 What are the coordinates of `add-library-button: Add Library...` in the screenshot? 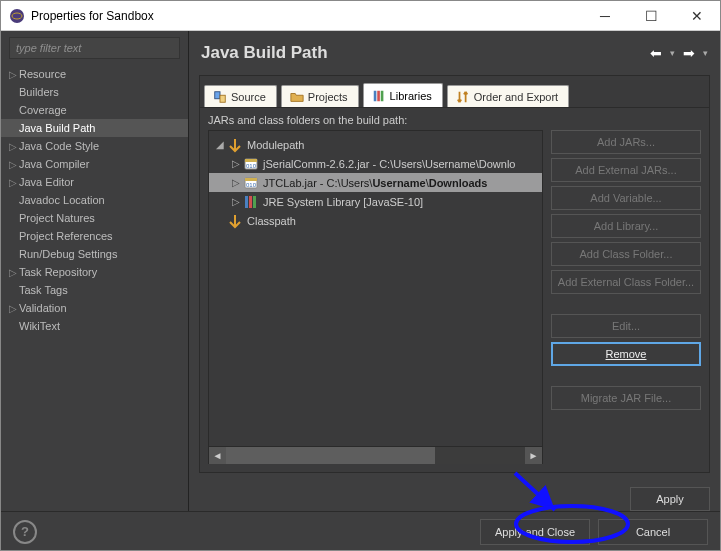 It's located at (626, 226).